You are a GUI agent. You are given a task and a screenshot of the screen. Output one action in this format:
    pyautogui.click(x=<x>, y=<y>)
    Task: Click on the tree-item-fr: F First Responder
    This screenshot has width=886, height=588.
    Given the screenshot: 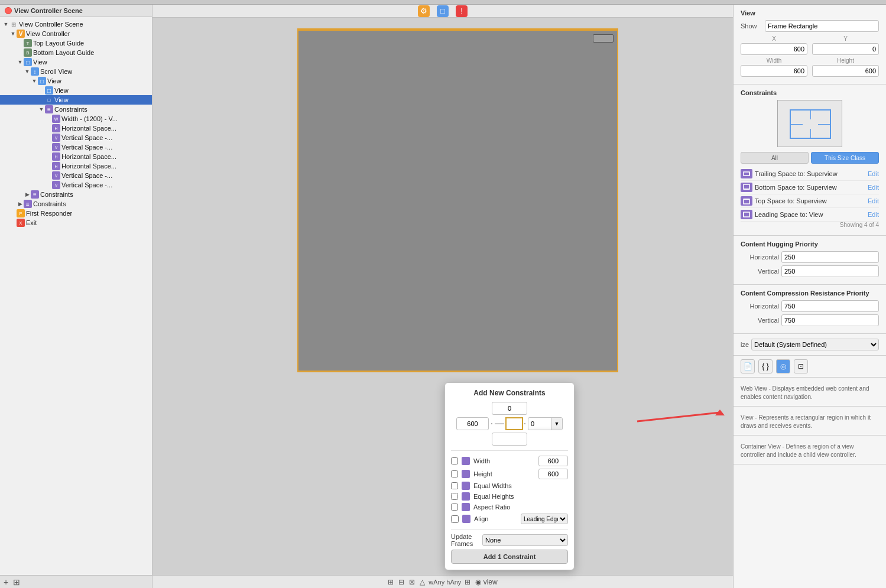 What is the action you would take?
    pyautogui.click(x=76, y=213)
    